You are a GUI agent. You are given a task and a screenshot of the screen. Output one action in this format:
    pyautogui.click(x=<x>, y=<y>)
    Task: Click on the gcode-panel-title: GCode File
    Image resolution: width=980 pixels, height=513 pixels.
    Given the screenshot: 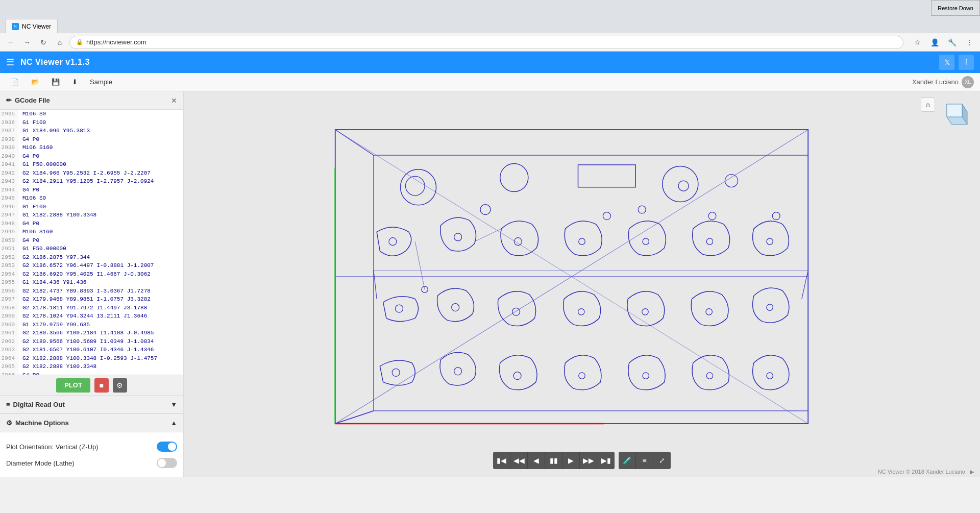 What is the action you would take?
    pyautogui.click(x=33, y=100)
    